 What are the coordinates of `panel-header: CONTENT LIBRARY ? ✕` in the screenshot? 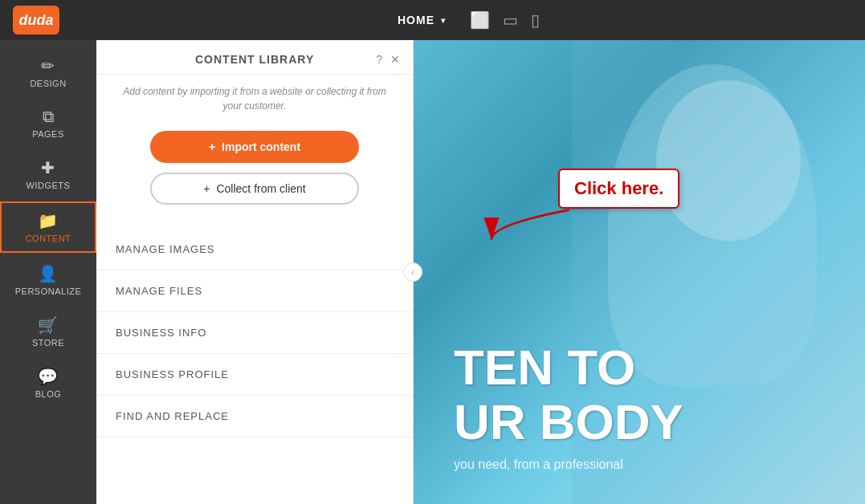 It's located at (255, 58).